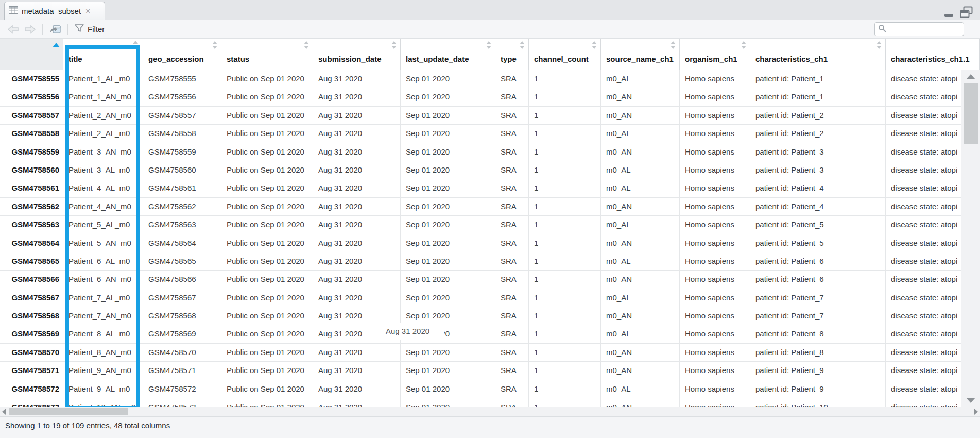 Image resolution: width=980 pixels, height=438 pixels. What do you see at coordinates (490, 153) in the screenshot?
I see `table-row: GSM4758559Patient_3_AN_m0GSM4758559Publi…` at bounding box center [490, 153].